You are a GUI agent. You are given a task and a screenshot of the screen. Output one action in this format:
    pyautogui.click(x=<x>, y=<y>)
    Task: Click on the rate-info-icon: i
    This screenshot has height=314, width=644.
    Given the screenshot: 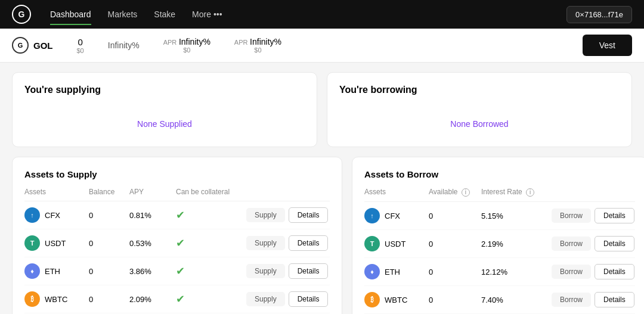 What is the action you would take?
    pyautogui.click(x=530, y=192)
    